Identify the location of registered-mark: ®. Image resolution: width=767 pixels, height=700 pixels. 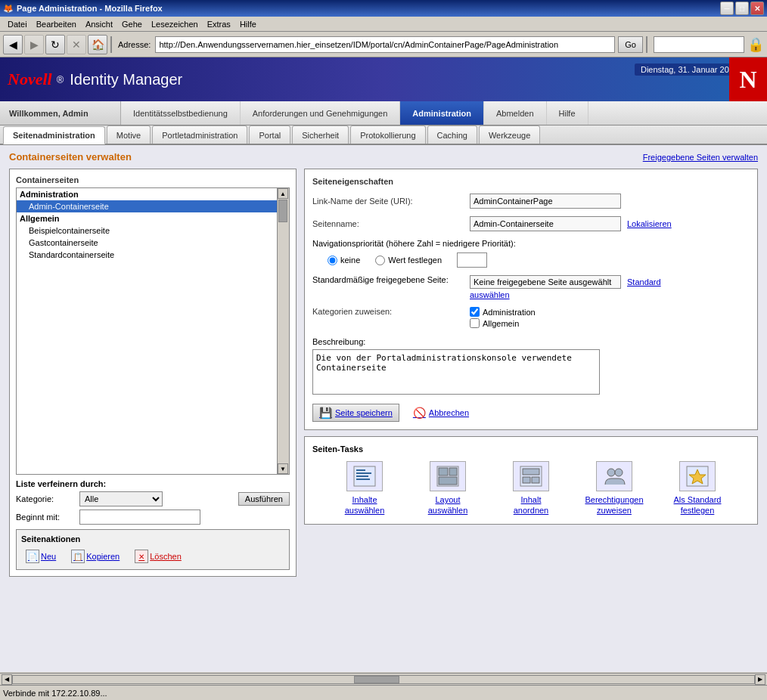
(61, 80).